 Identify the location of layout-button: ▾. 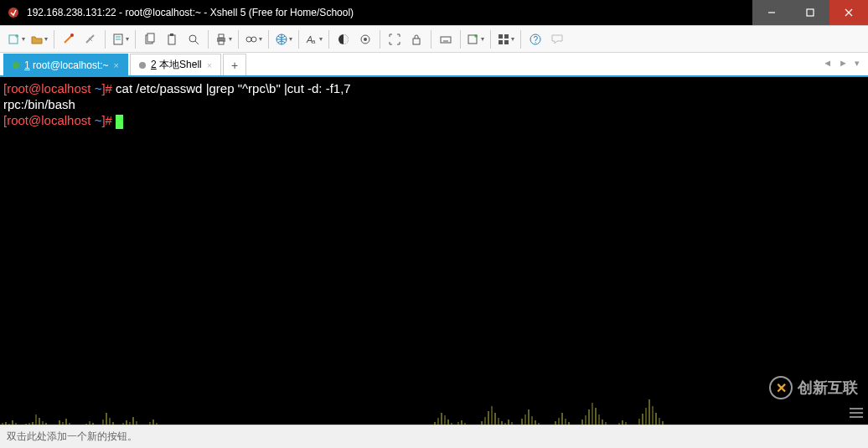
(506, 39).